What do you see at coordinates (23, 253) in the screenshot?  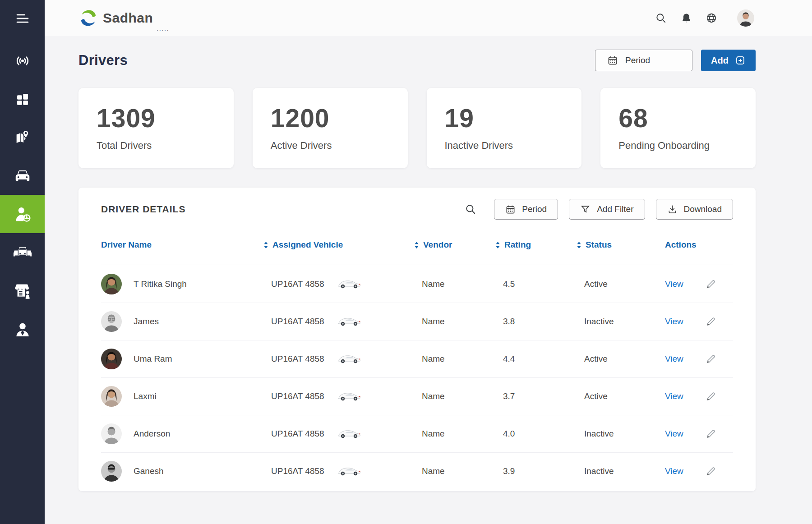 I see `sidebar-item-fleet` at bounding box center [23, 253].